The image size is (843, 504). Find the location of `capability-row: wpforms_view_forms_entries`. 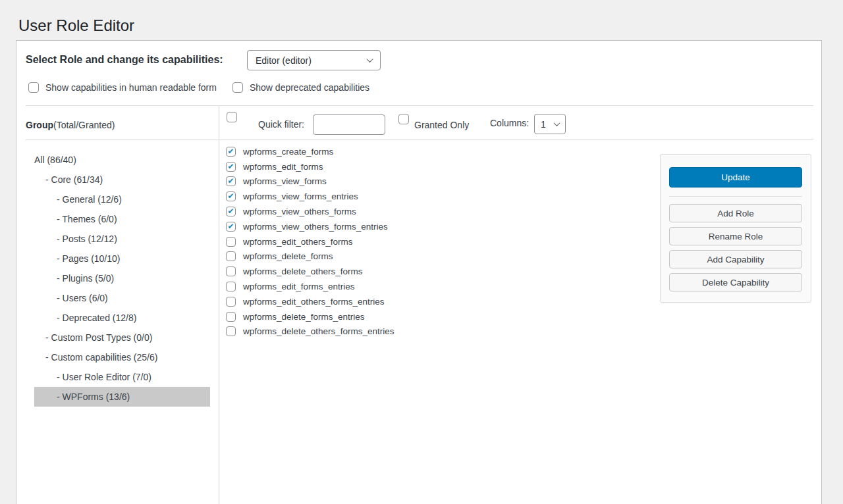

capability-row: wpforms_view_forms_entries is located at coordinates (310, 196).